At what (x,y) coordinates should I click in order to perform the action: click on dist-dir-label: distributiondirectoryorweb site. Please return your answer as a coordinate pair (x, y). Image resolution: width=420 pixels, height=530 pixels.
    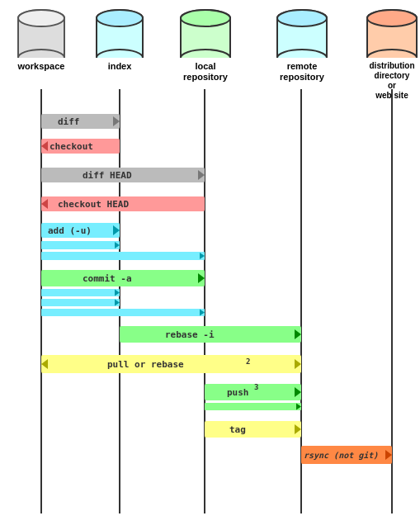
    Looking at the image, I should click on (393, 81).